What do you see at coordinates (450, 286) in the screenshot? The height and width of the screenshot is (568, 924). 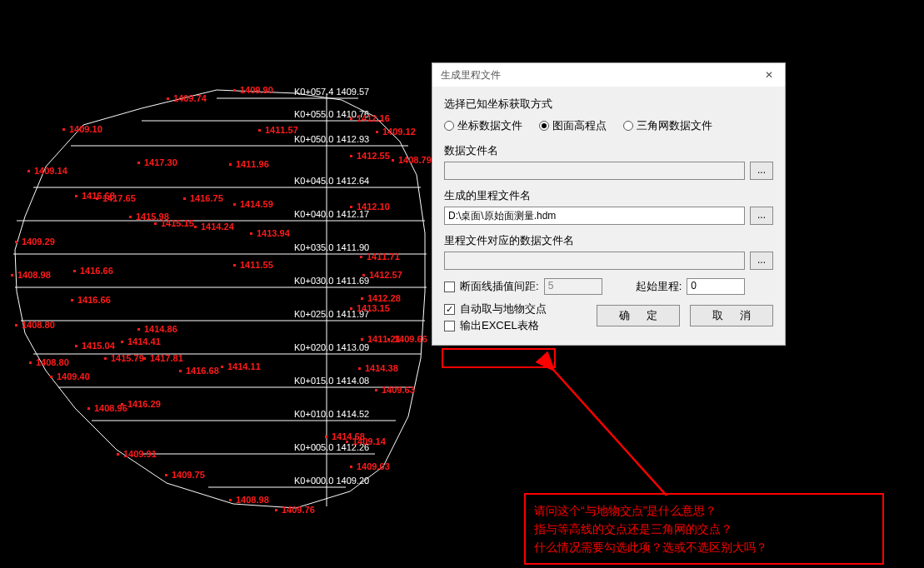 I see `chk-interp` at bounding box center [450, 286].